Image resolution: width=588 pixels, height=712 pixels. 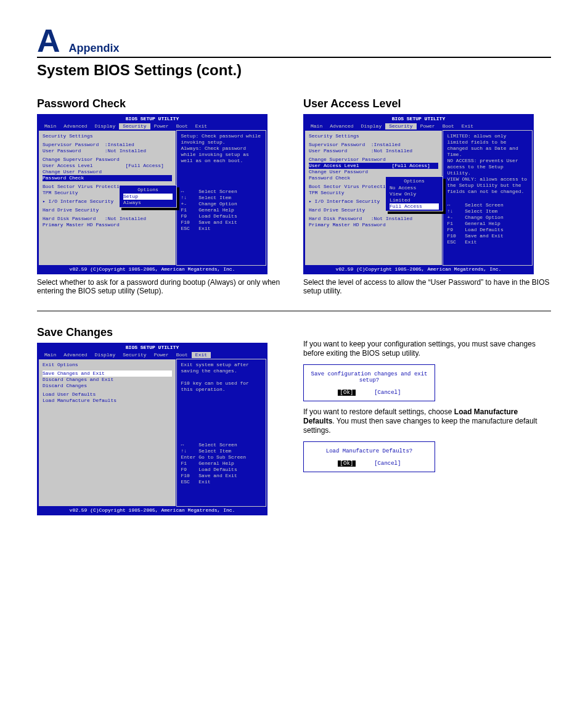 I want to click on para2-a: If you want to restore default settings,…, so click(x=378, y=412).